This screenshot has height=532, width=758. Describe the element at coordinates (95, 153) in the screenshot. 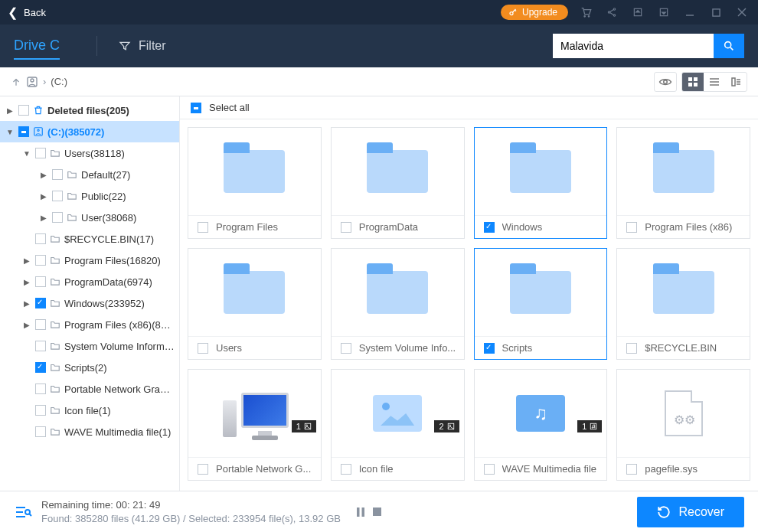

I see `tree-label: Users(38118)` at that location.